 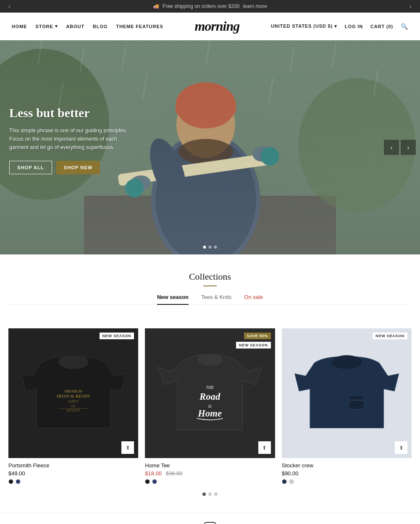 I want to click on instagram-section: ‹ "Oh man! I am so happy with my new gar…, so click(x=210, y=518).